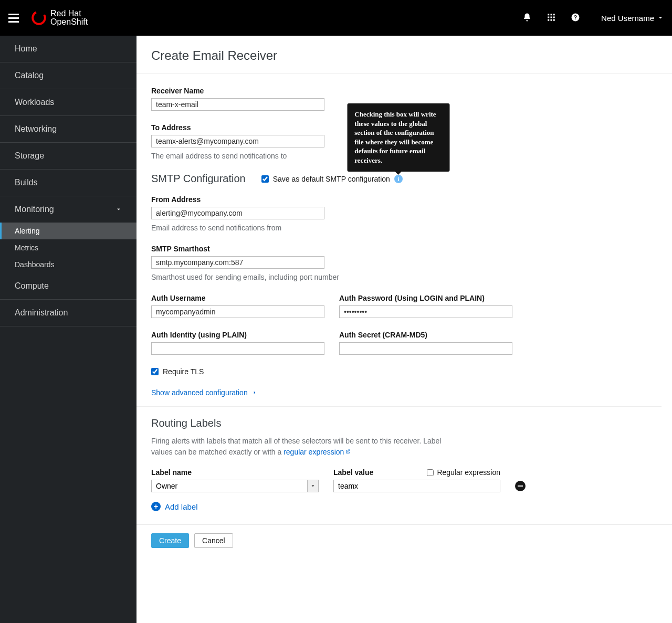  I want to click on auth-identity-label: Auth Identity (using PLAIN), so click(238, 335).